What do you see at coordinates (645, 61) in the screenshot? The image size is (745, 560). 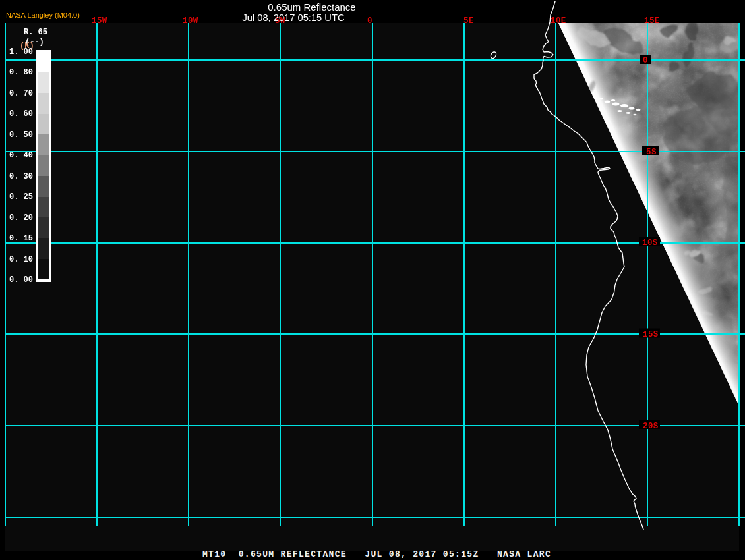 I see `svg-text: 0` at bounding box center [645, 61].